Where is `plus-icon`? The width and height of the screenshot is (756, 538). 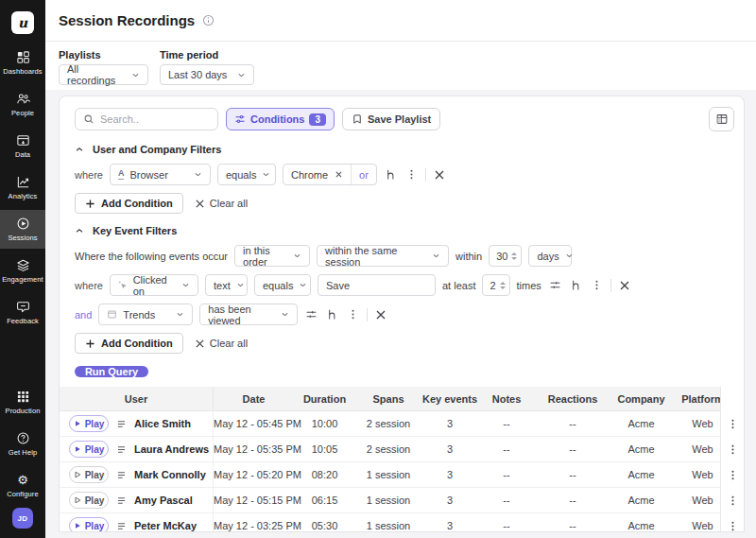
plus-icon is located at coordinates (91, 204).